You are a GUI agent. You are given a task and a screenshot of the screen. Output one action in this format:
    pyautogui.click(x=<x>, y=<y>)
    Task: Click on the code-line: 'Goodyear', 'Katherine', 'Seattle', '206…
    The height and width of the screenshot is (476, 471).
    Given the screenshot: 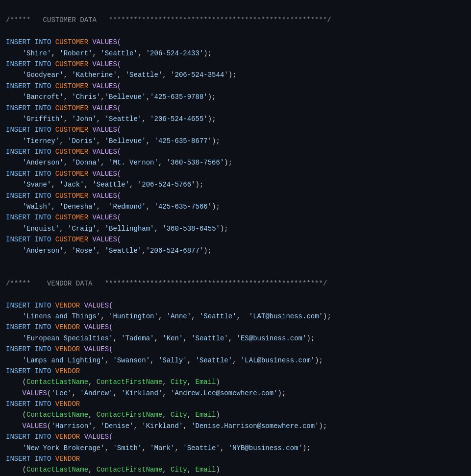 What is the action you would take?
    pyautogui.click(x=235, y=75)
    